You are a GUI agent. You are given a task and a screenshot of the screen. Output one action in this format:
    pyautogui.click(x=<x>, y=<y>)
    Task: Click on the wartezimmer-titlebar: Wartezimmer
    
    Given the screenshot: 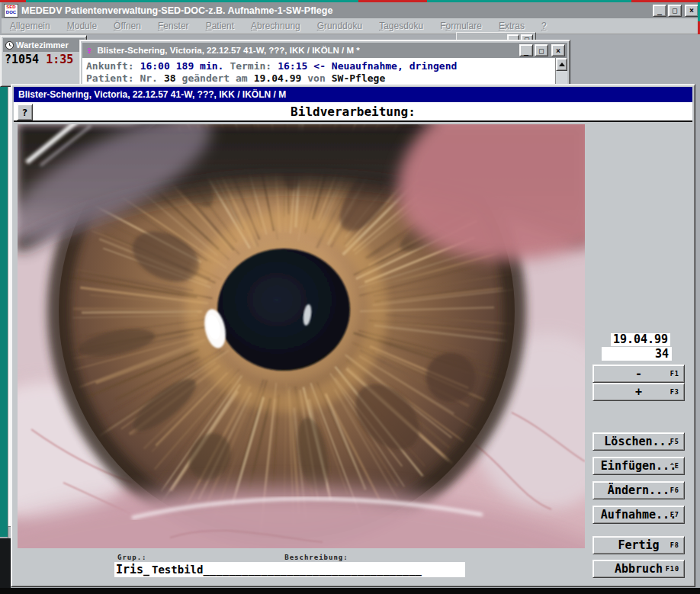 What is the action you would take?
    pyautogui.click(x=44, y=45)
    